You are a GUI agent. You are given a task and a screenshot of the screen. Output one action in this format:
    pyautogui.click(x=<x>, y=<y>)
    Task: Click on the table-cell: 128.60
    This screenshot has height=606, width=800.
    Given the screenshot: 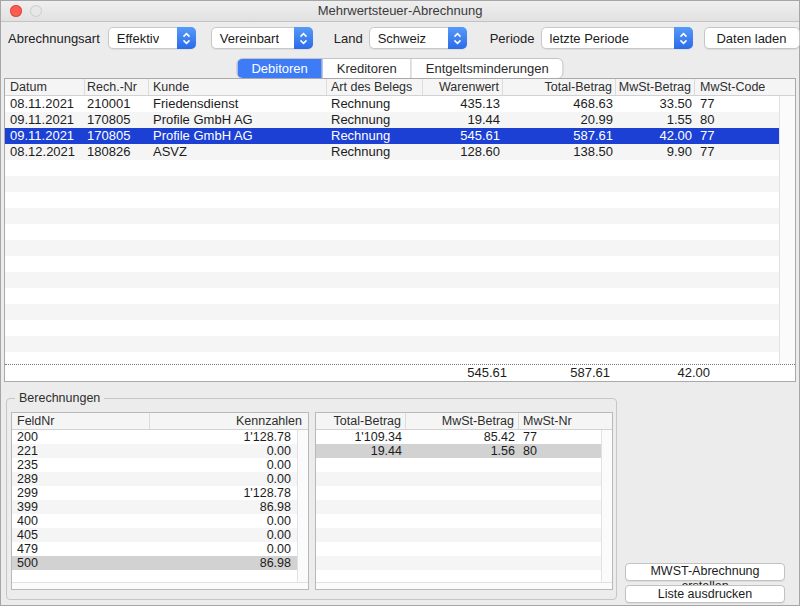 What is the action you would take?
    pyautogui.click(x=463, y=152)
    